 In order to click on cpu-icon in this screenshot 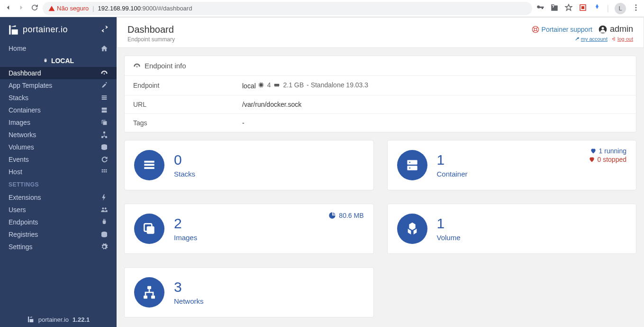, I will do `click(261, 85)`.